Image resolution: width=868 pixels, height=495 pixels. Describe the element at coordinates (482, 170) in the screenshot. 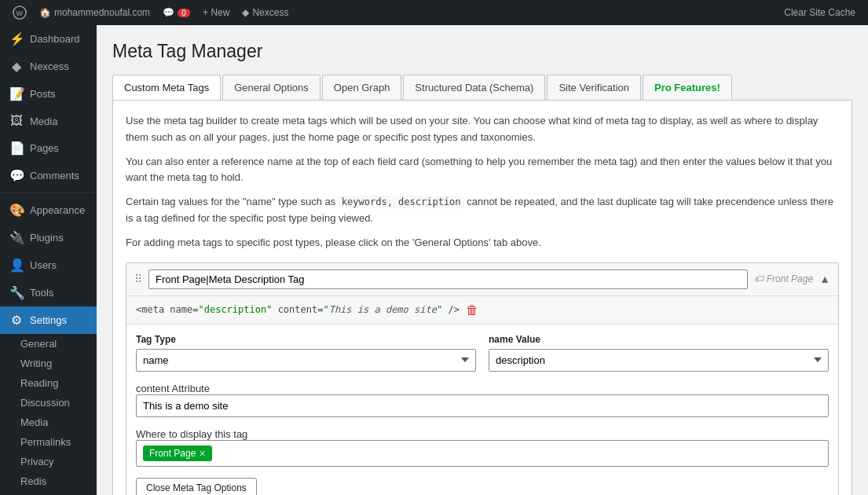

I see `description-line2: You can also enter a reference name at t…` at that location.